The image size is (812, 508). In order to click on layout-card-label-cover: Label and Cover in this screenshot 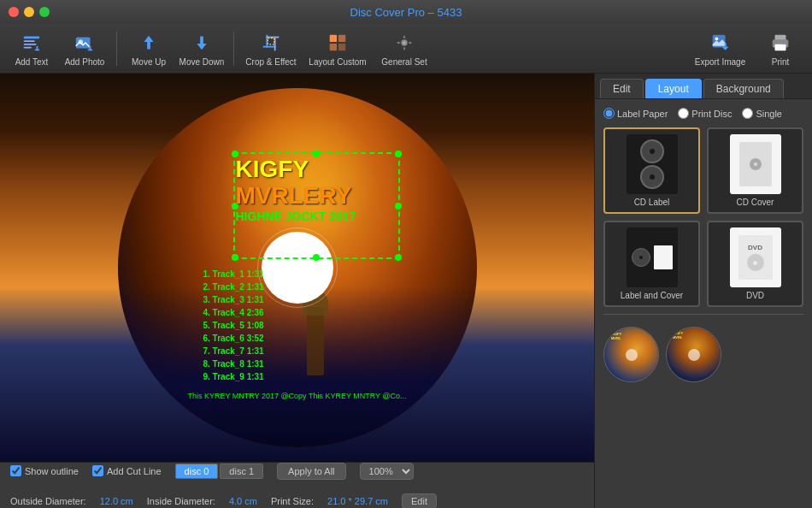, I will do `click(651, 263)`.